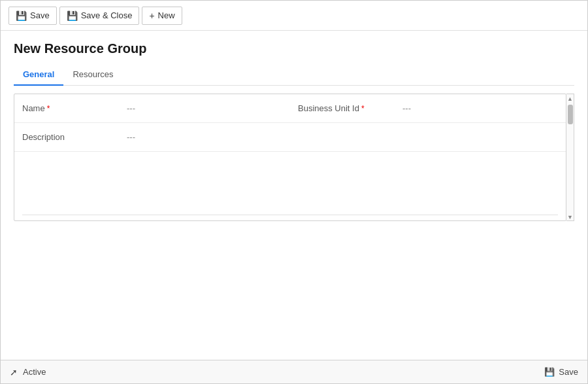 The image size is (588, 384). I want to click on save-icon: 💾, so click(21, 16).